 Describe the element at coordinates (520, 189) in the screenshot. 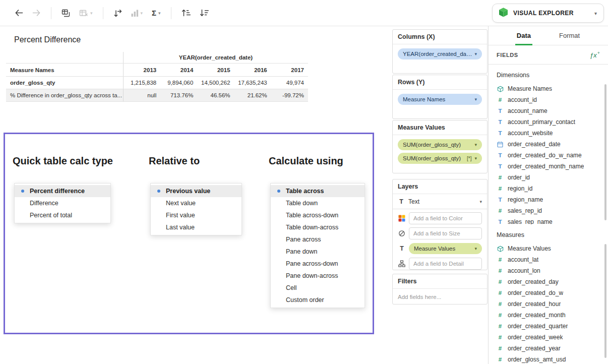

I see `field-label: region_id` at that location.